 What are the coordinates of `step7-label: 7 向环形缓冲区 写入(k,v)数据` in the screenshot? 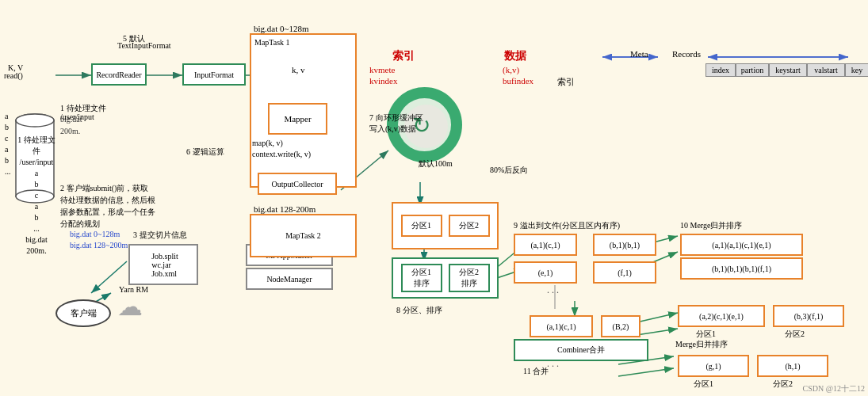 It's located at (396, 124).